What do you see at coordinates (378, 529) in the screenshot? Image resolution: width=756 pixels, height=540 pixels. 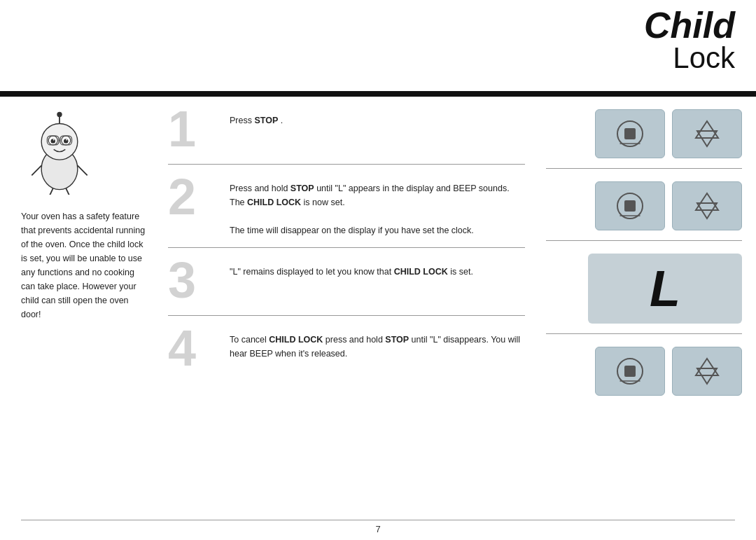 I see `page-number: 7` at bounding box center [378, 529].